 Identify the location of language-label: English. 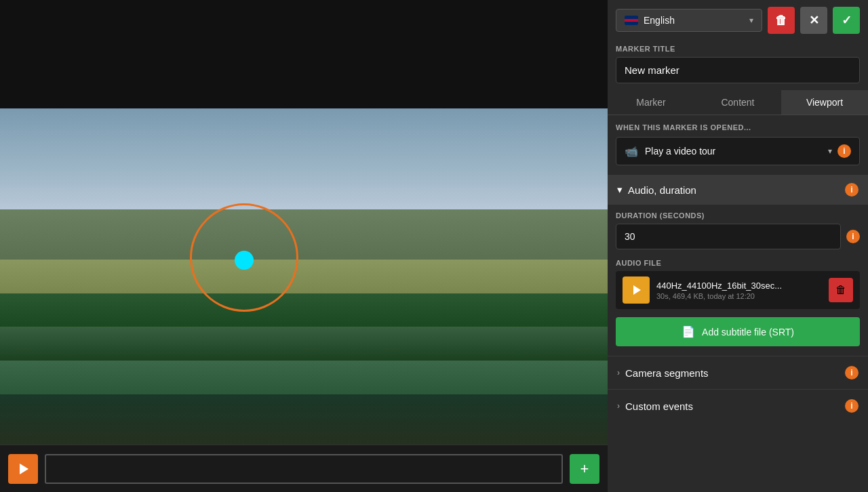
(659, 20).